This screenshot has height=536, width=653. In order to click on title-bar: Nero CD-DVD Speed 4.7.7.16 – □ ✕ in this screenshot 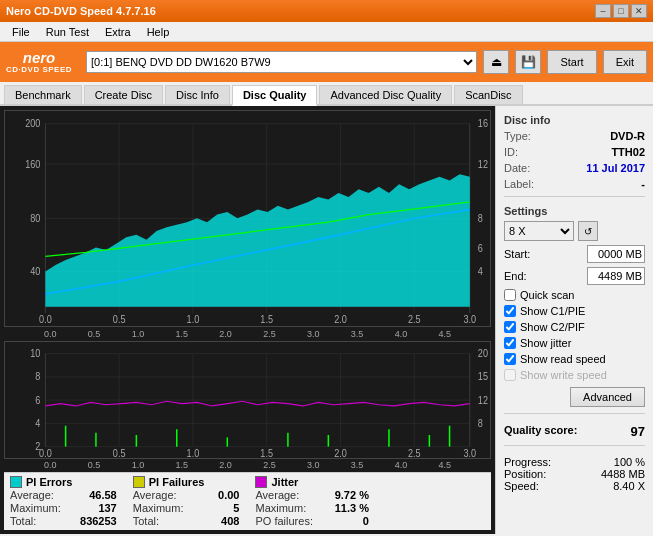, I will do `click(326, 11)`.